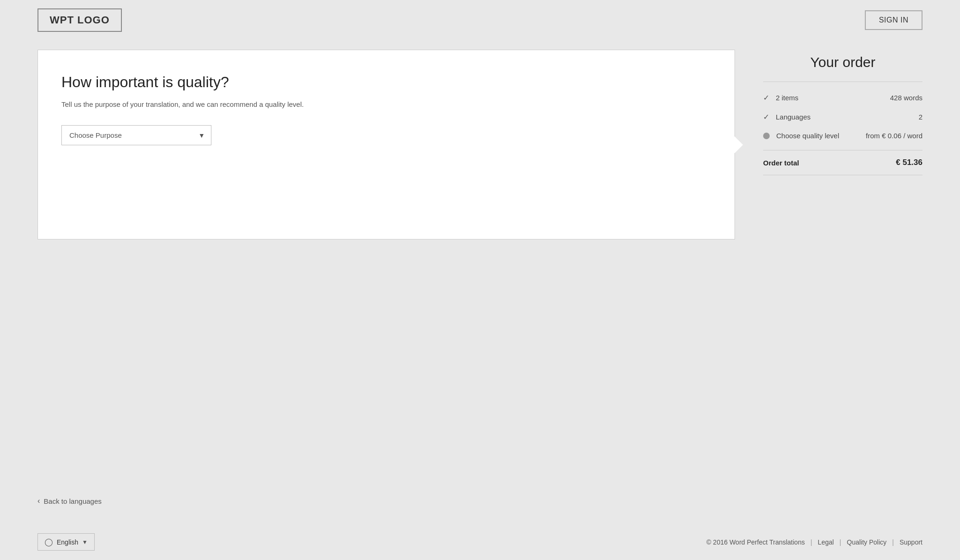 This screenshot has height=560, width=960. What do you see at coordinates (386, 104) in the screenshot?
I see `card-subtitle: Tell us the purpose of your translation,…` at bounding box center [386, 104].